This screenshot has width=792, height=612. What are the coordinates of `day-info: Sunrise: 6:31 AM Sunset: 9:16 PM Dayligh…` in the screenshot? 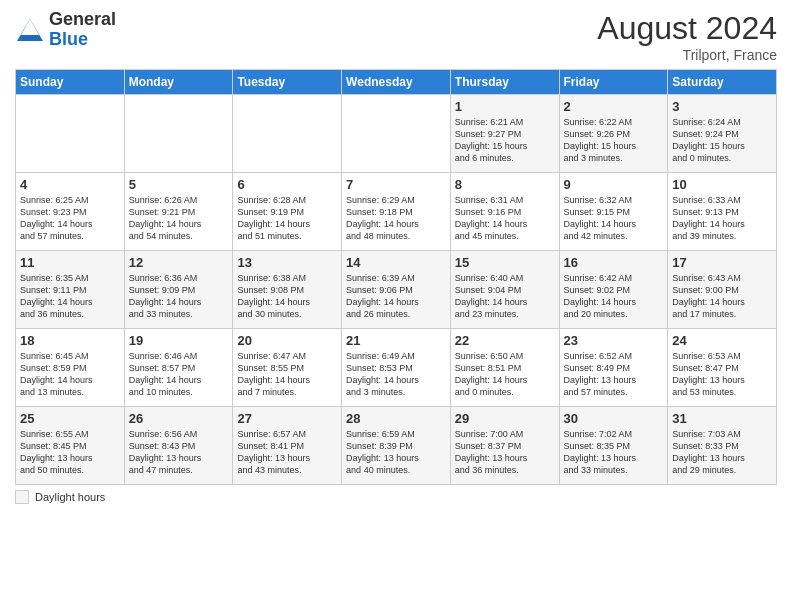 It's located at (505, 218).